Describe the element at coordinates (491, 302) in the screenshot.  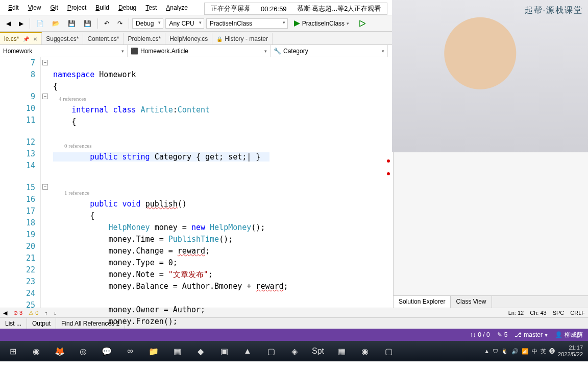
I see `panel-tabs: Solution Explorer Class View` at that location.